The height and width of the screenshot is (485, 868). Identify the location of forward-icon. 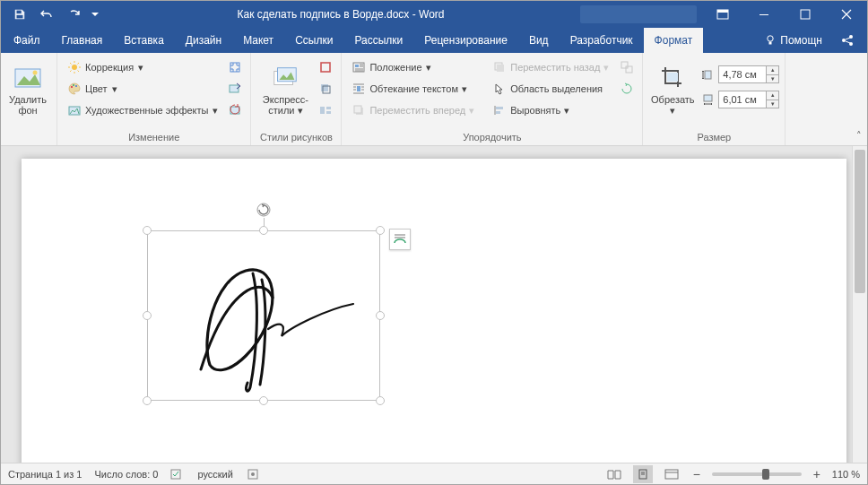
(359, 110).